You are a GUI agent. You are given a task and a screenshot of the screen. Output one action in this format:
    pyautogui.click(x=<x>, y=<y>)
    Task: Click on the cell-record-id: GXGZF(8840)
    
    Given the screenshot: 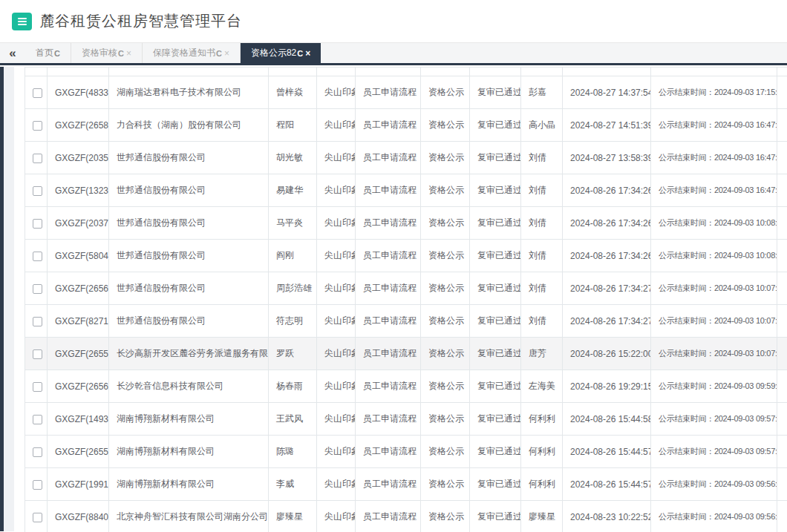 What is the action you would take?
    pyautogui.click(x=79, y=516)
    